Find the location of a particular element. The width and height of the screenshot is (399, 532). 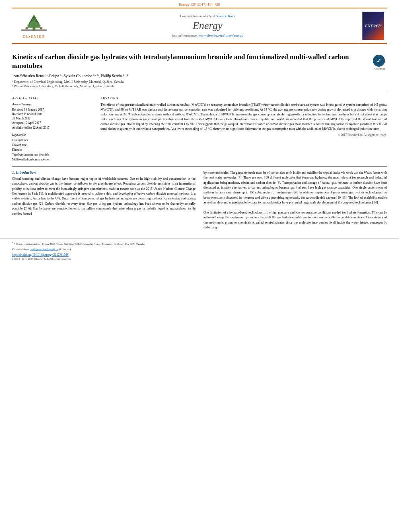

history-online: Available online 12 April 2017 is located at coordinates (52, 128).